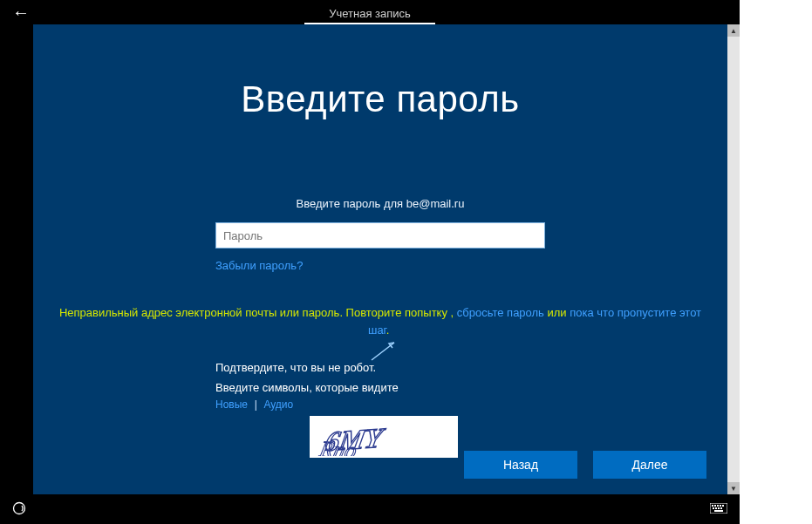 This screenshot has width=812, height=524. What do you see at coordinates (253, 312) in the screenshot?
I see `error-text: Неправильный адрес электронной почты или…` at bounding box center [253, 312].